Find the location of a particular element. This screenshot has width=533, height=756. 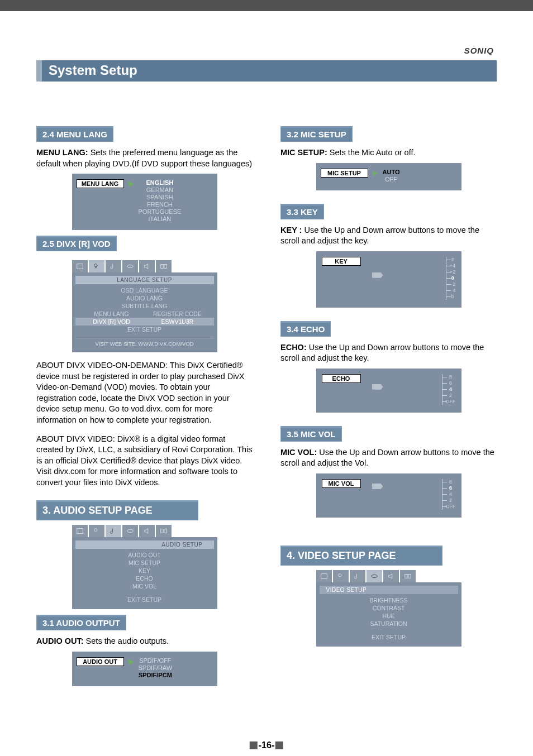

key-label: KEY is located at coordinates (341, 261).